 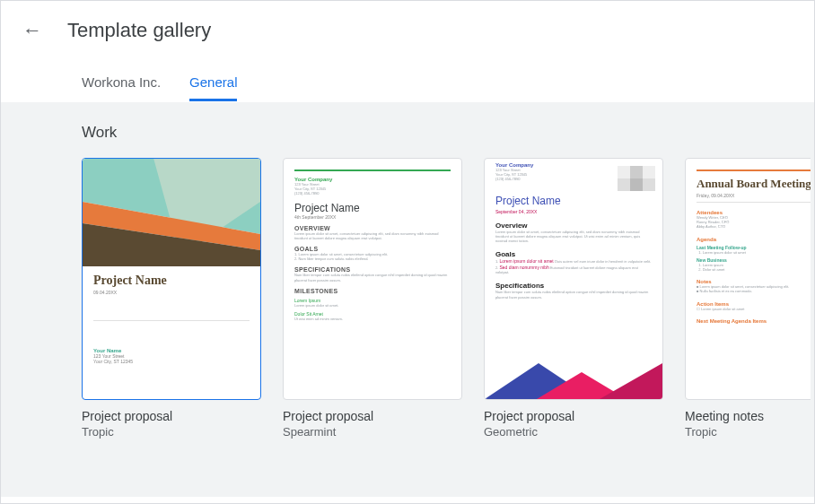 I want to click on section-title: Work, so click(x=448, y=133).